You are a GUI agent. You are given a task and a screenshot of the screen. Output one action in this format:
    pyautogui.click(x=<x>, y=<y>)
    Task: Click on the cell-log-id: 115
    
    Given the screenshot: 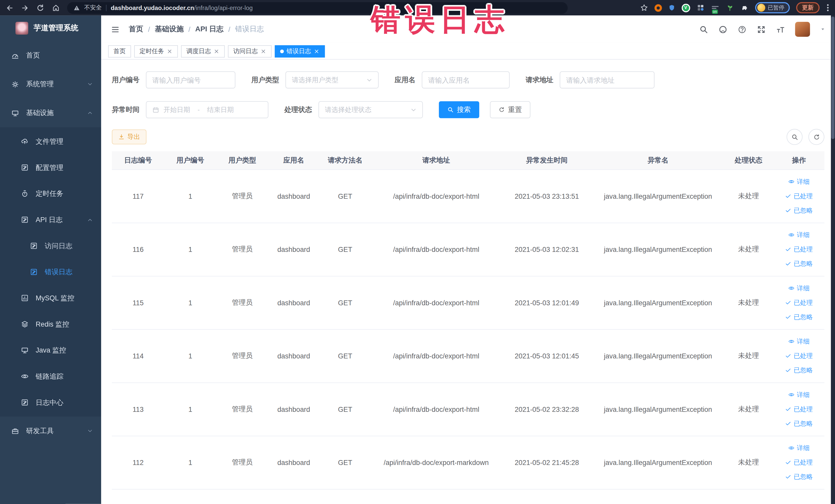 What is the action you would take?
    pyautogui.click(x=138, y=302)
    